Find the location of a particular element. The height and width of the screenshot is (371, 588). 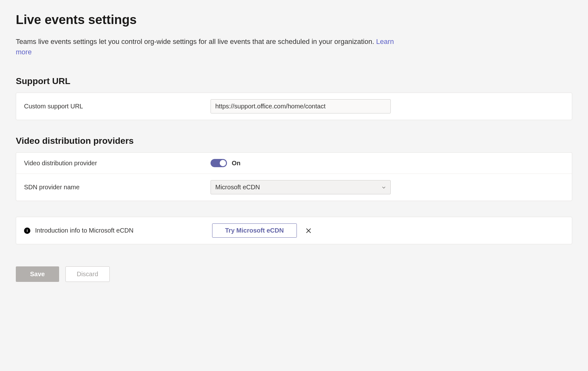

sdn-provider-control: Microsoft eCDN is located at coordinates (387, 187).